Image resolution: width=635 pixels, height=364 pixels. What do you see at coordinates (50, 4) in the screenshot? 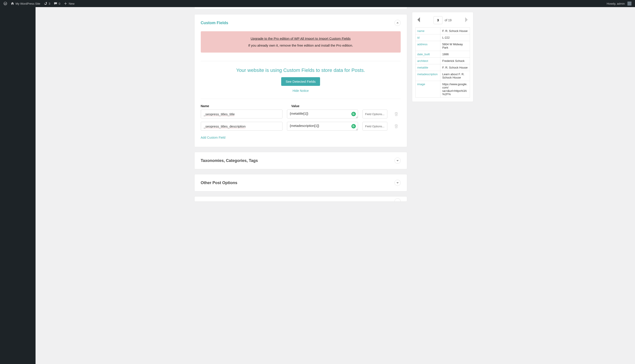
I see `updates-count: 3` at bounding box center [50, 4].